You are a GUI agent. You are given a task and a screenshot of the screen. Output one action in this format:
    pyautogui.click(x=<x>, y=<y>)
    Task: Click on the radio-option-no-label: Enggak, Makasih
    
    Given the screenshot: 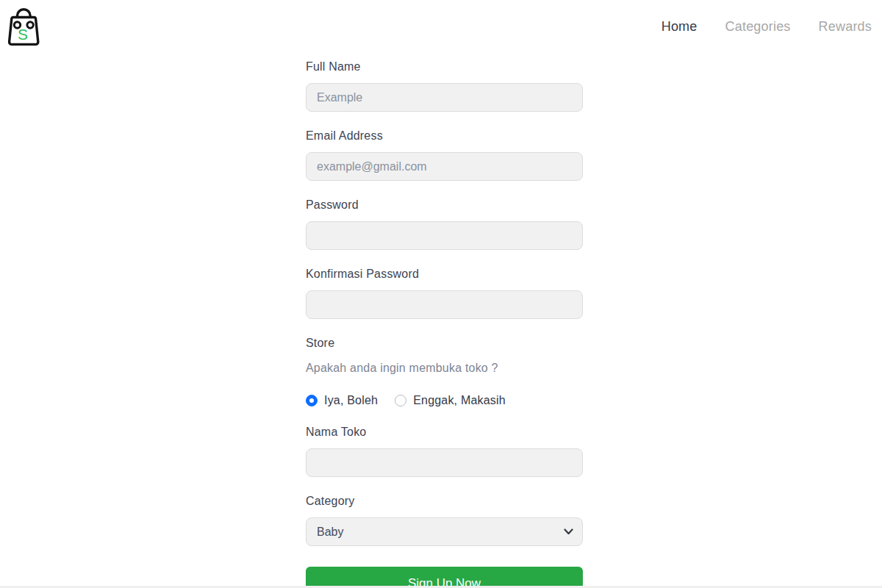 What is the action you would take?
    pyautogui.click(x=459, y=401)
    